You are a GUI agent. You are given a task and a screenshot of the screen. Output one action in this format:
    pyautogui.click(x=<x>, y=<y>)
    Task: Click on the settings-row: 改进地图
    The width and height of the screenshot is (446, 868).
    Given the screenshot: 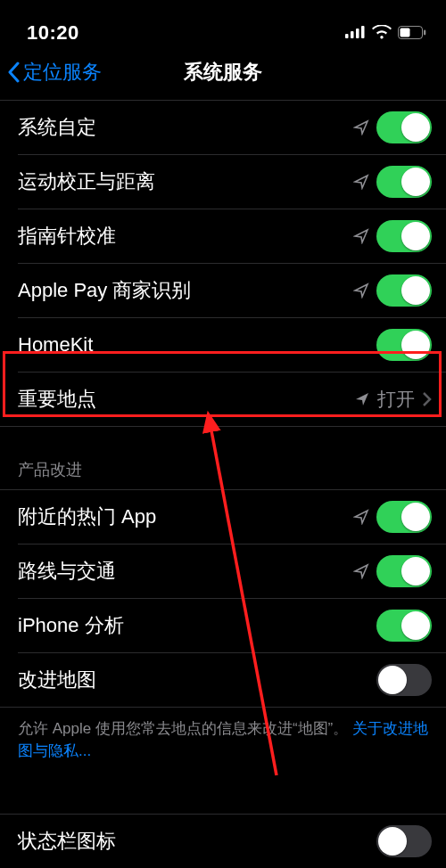 What is the action you would take?
    pyautogui.click(x=223, y=680)
    